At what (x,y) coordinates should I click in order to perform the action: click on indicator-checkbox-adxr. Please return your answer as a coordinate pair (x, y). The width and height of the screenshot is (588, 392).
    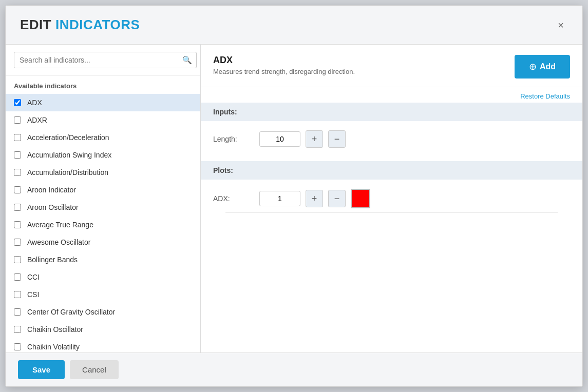
    Looking at the image, I should click on (17, 120).